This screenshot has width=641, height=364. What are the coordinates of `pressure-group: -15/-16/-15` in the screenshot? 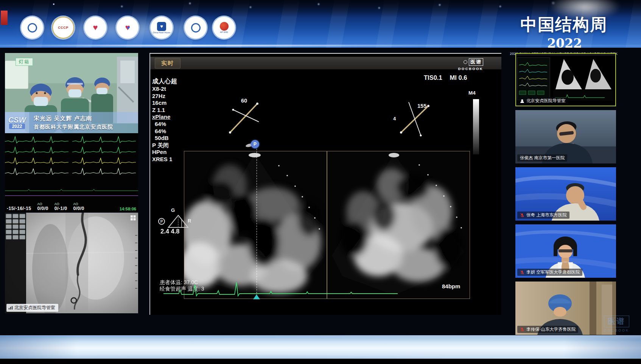 It's located at (19, 207).